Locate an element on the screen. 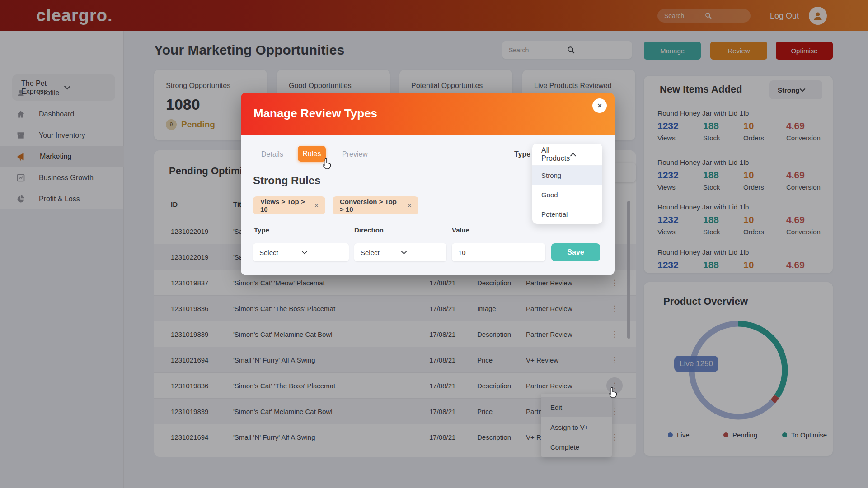  form-direction-label: Direction is located at coordinates (369, 230).